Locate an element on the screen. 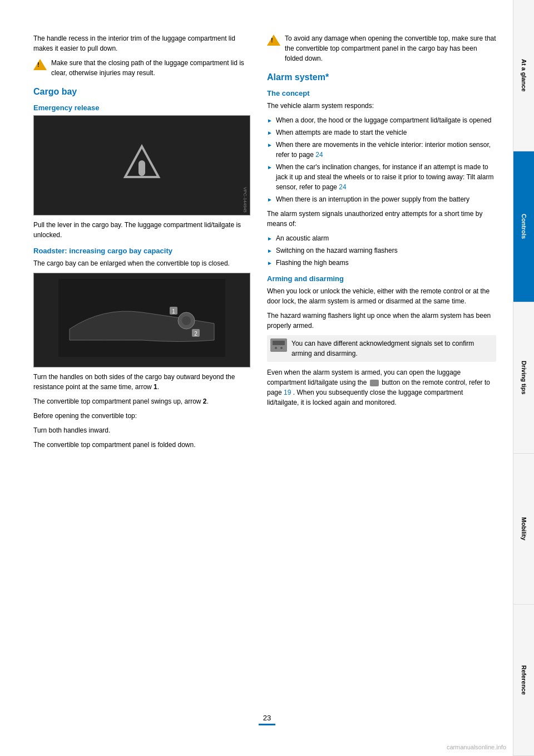  signal-text-1: An acoustic alarm is located at coordinates (303, 238).